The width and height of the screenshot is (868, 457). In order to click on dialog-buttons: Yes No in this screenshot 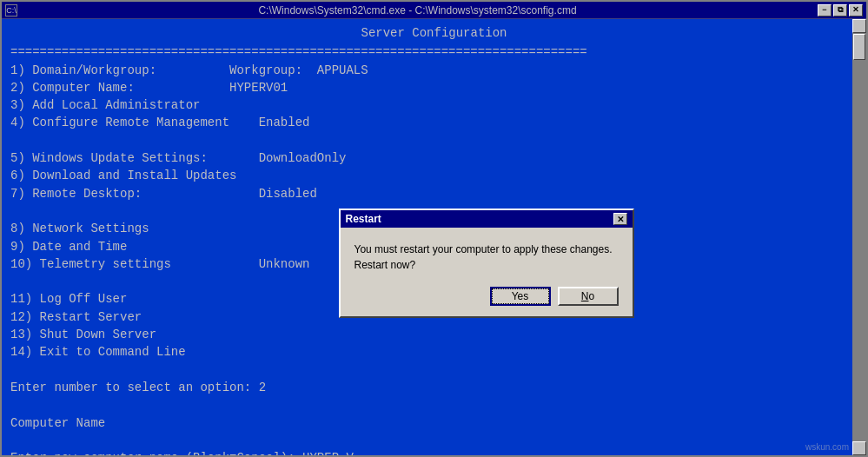, I will do `click(487, 296)`.